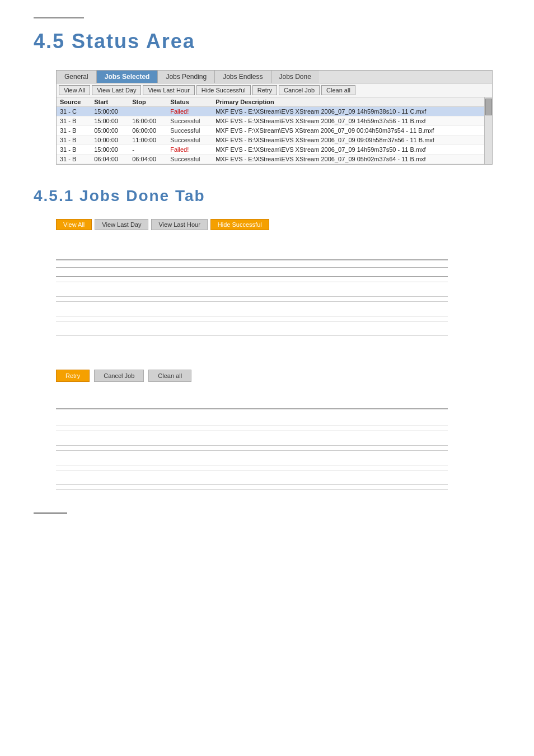 The height and width of the screenshot is (756, 534). What do you see at coordinates (274, 131) in the screenshot?
I see `jobs-table-wrapper: Source Start Stop Status Primary Descrip…` at bounding box center [274, 131].